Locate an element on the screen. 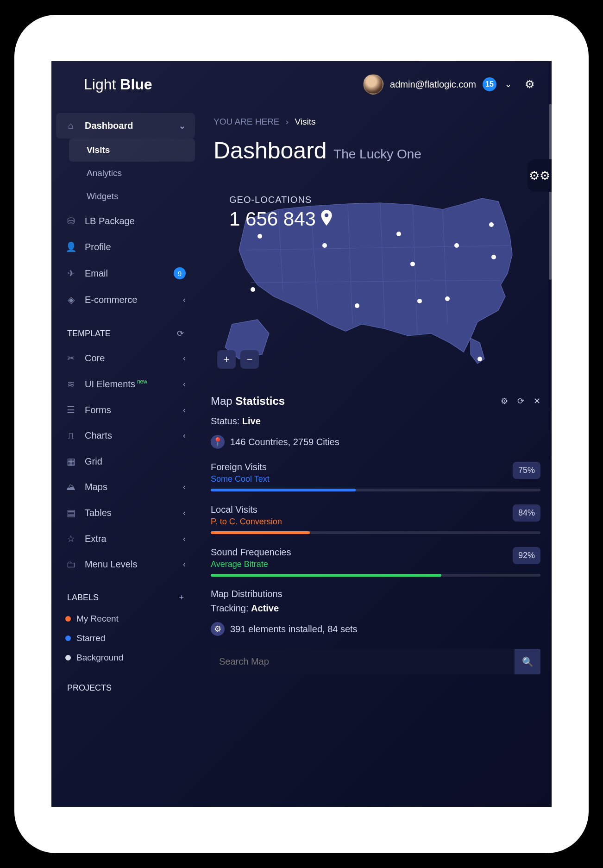 The height and width of the screenshot is (868, 603). metric-row: Foreign Visits Some Cool Text 75% is located at coordinates (376, 480).